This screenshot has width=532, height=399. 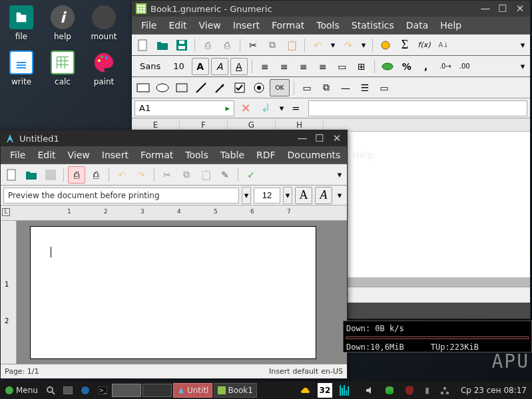 I want to click on format-painter-icon: ✎, so click(x=225, y=175).